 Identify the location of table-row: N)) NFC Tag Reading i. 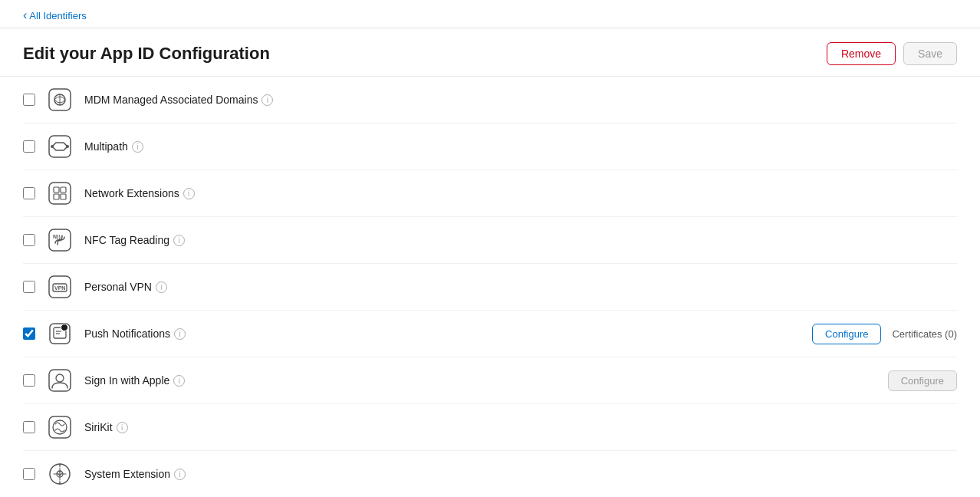
(490, 241).